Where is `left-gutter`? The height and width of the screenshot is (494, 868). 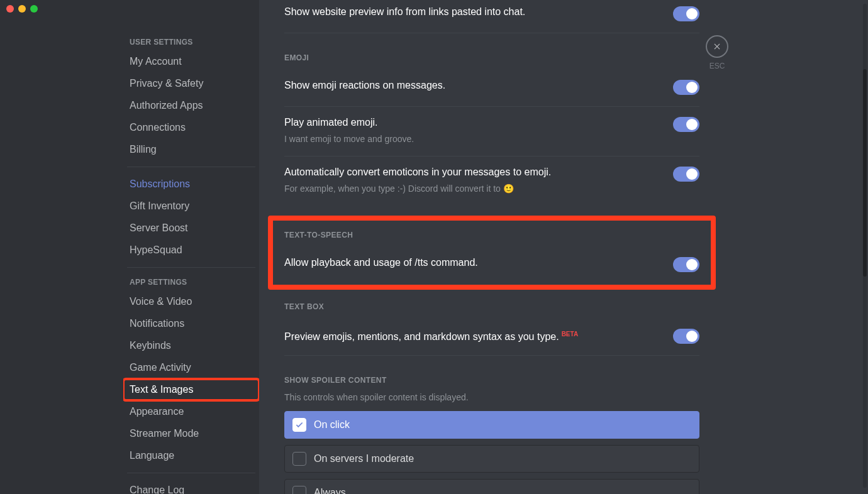
left-gutter is located at coordinates (62, 247).